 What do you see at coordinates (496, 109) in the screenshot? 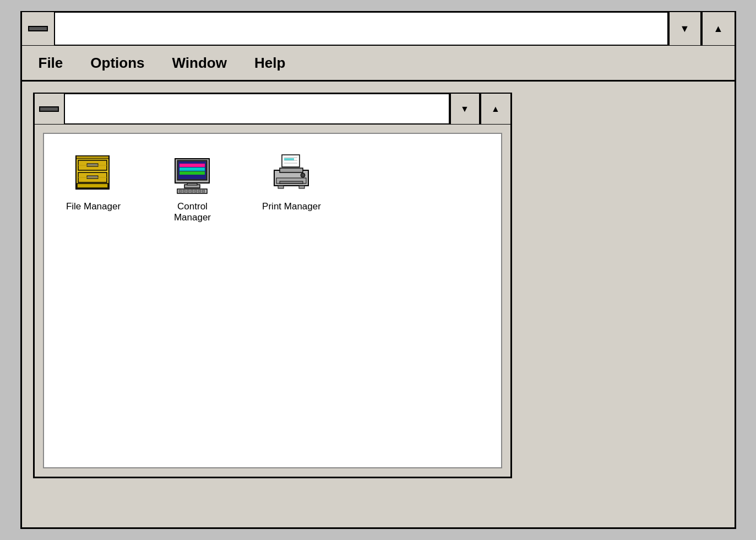
I see `inner-scroll-up-icon: ▲` at bounding box center [496, 109].